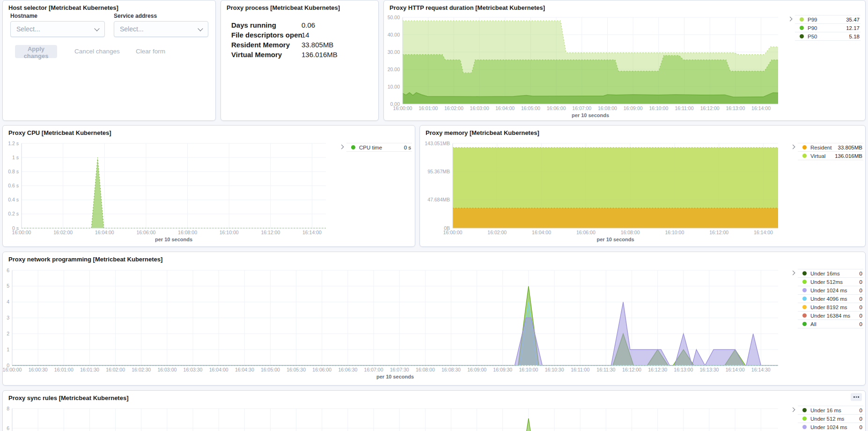  Describe the element at coordinates (394, 52) in the screenshot. I see `svg-text: 30.00` at that location.